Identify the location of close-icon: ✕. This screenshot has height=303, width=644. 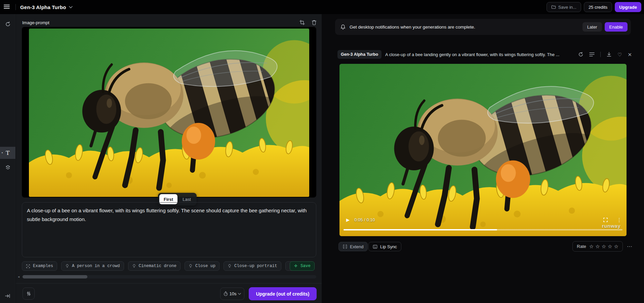
(630, 54).